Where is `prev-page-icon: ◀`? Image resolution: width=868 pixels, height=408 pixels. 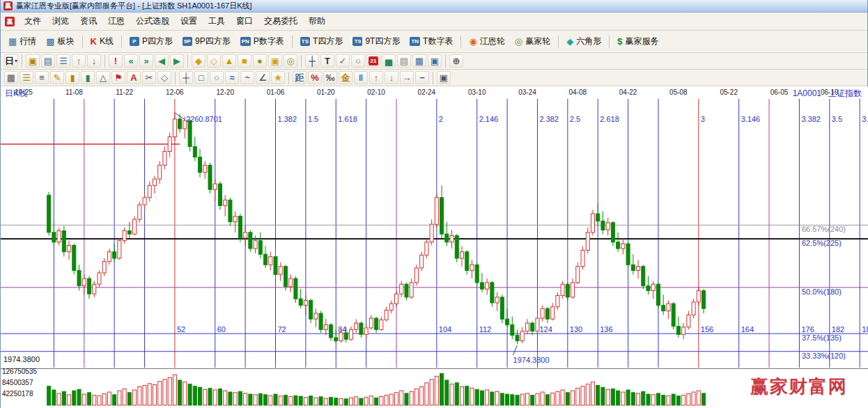
prev-page-icon: ◀ is located at coordinates (162, 61).